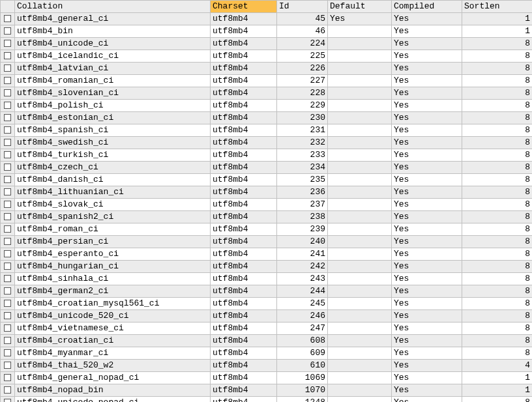 The image size is (532, 402). Describe the element at coordinates (267, 304) in the screenshot. I see `table-row: utf8mb4_croatian_mysql561_ciutf8mb4245Ye…` at that location.